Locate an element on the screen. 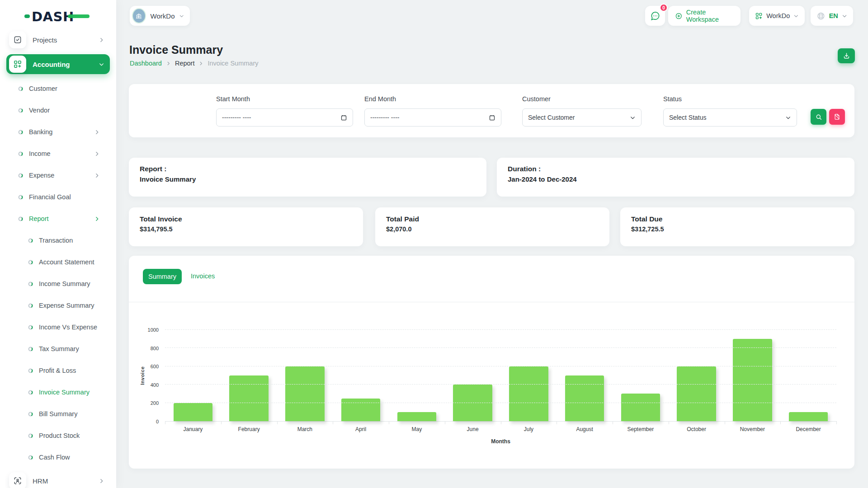 The width and height of the screenshot is (868, 488). sidebar-item-income: Income is located at coordinates (58, 154).